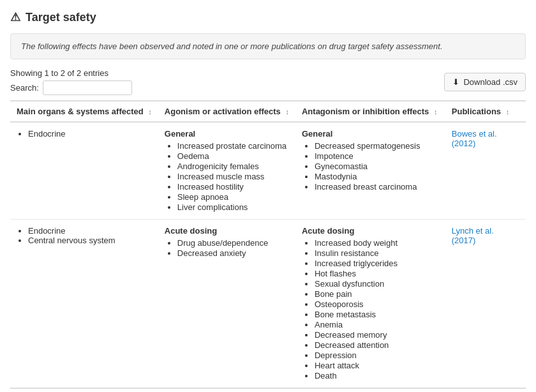  Describe the element at coordinates (376, 176) in the screenshot. I see `antagonism-effect-item: Mastodynia` at that location.